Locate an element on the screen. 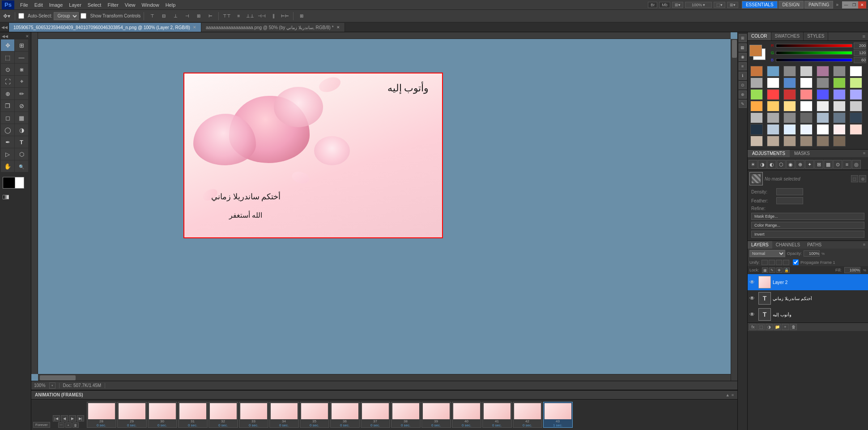 Image resolution: width=868 pixels, height=430 pixels. show-transform-checkbox is located at coordinates (83, 16).